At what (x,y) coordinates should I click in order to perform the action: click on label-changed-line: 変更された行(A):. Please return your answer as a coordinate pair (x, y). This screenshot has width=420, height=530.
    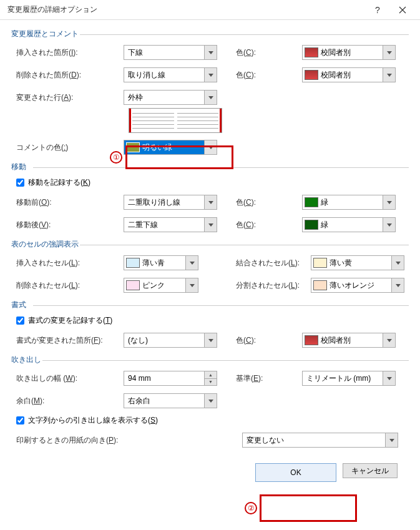
    Looking at the image, I should click on (67, 97).